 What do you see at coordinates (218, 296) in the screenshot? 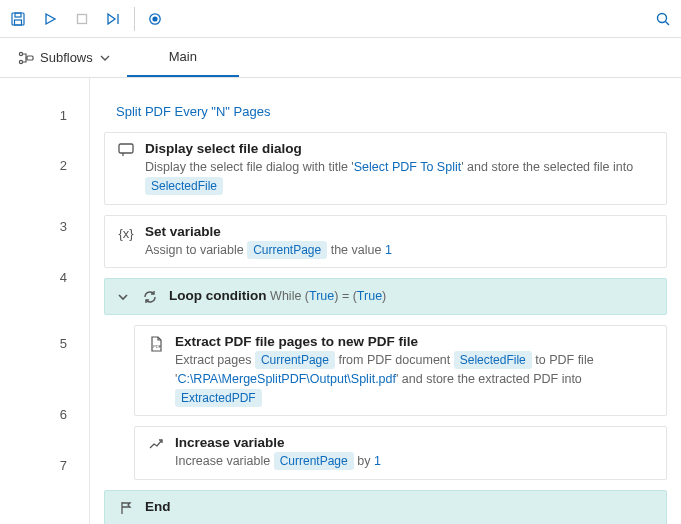
I see `action-title: Loop condition` at bounding box center [218, 296].